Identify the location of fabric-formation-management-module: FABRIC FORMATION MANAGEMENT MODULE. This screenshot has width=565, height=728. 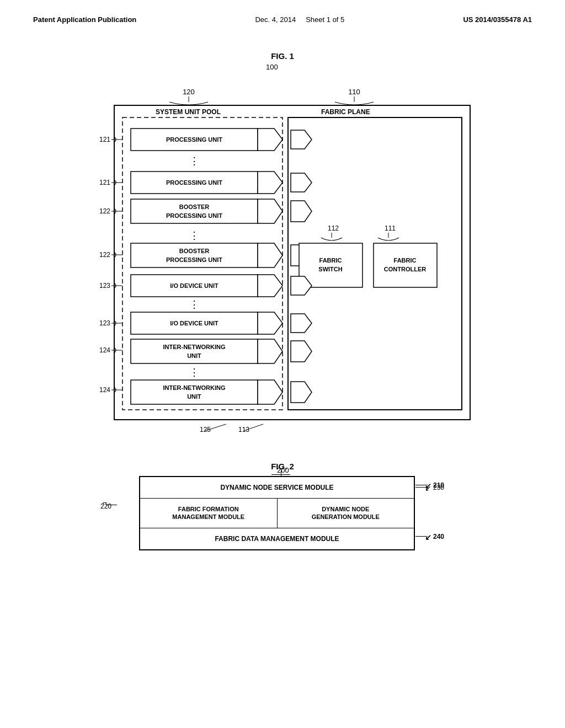
(209, 513).